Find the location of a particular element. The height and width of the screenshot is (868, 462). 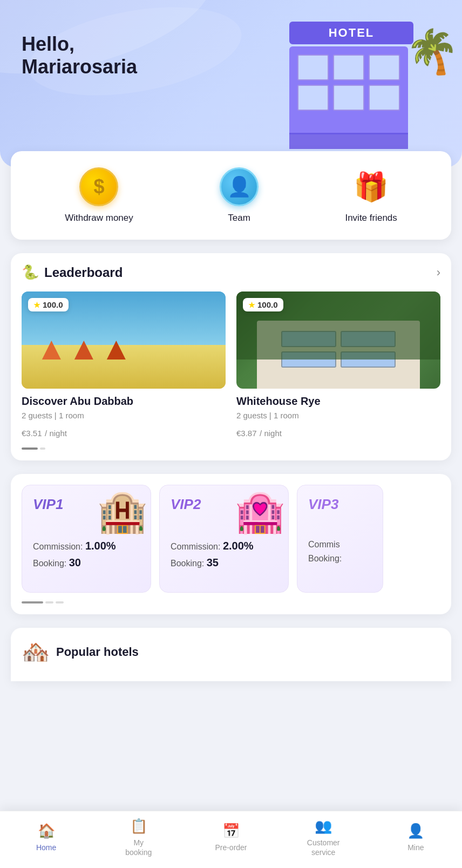

team-label: Team is located at coordinates (239, 218).